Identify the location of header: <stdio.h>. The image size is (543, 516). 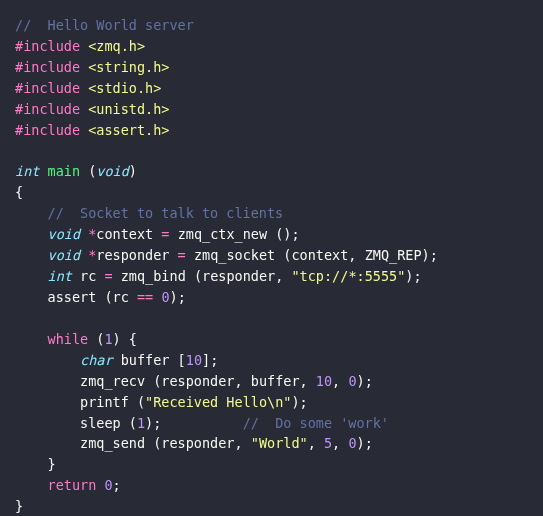
(124, 88).